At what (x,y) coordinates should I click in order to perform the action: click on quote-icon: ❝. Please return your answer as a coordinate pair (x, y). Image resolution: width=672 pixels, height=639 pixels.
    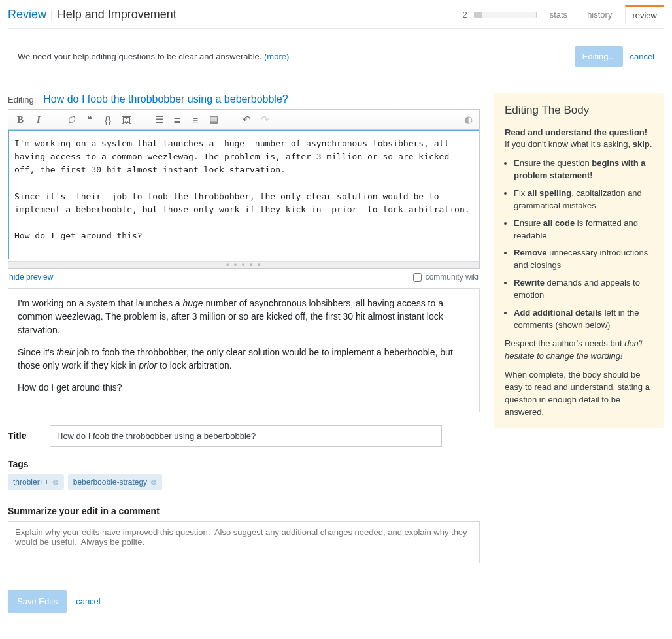
    Looking at the image, I should click on (90, 120).